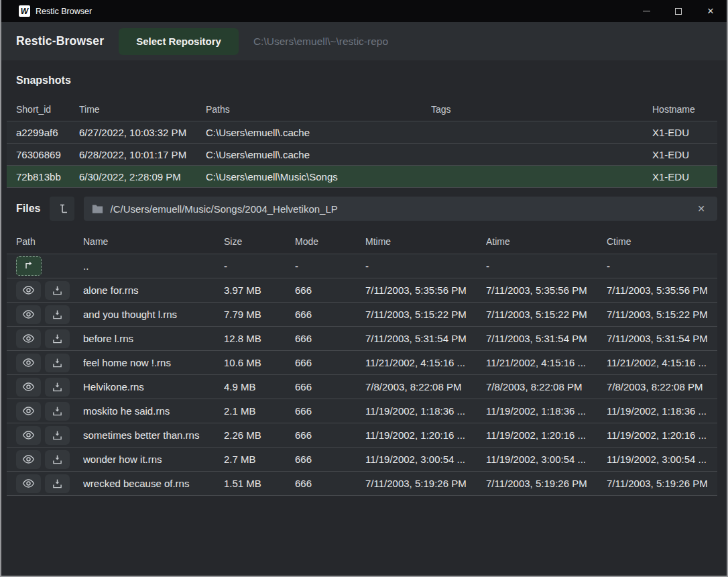 The height and width of the screenshot is (577, 728). Describe the element at coordinates (362, 154) in the screenshot. I see `snapshots-table-body: a2299af6 6/27/2022, 10:03:32 PM C:\Users…` at that location.